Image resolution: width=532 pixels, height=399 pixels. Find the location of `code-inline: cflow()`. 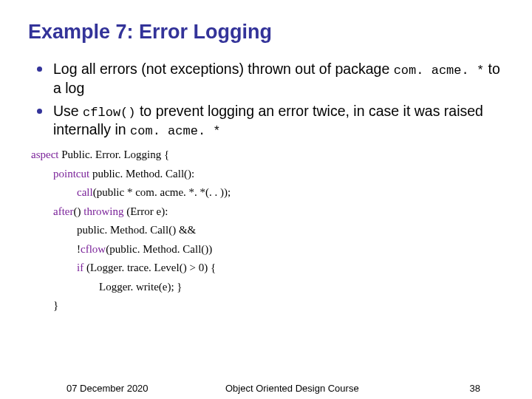

code-inline: cflow() is located at coordinates (109, 112).